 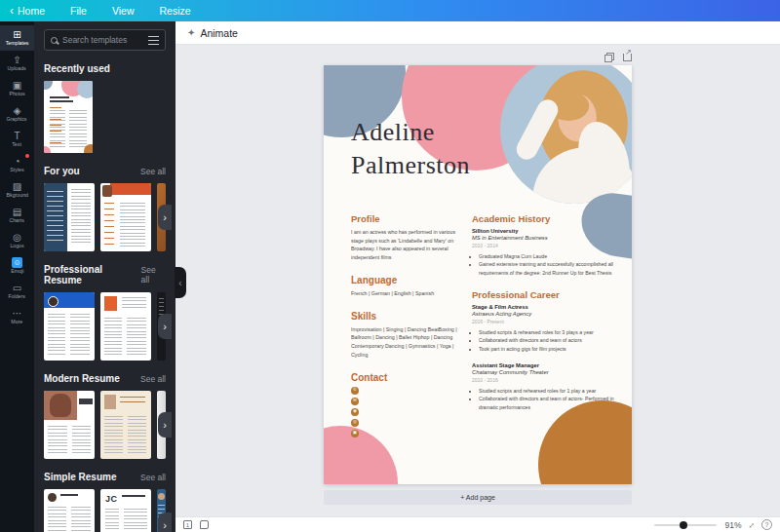 What do you see at coordinates (176, 11) in the screenshot?
I see `resize-menu-item: Resize` at bounding box center [176, 11].